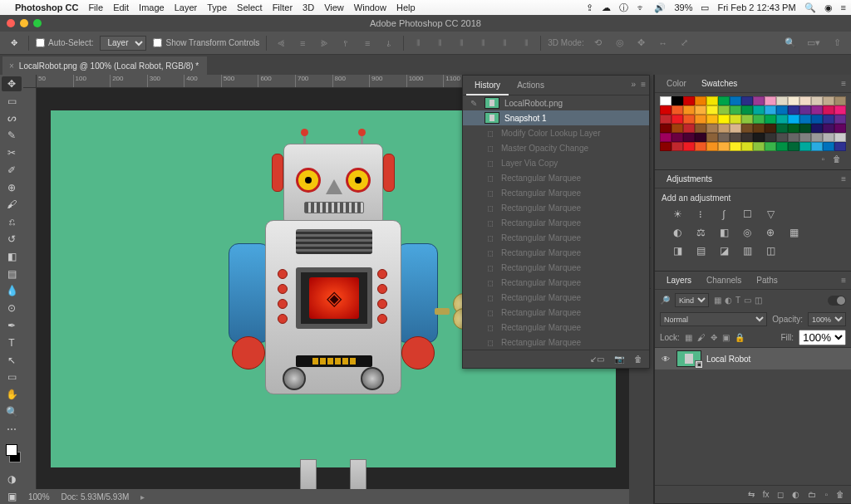 The width and height of the screenshot is (851, 504). I want to click on filter-type-icon: T, so click(738, 301).